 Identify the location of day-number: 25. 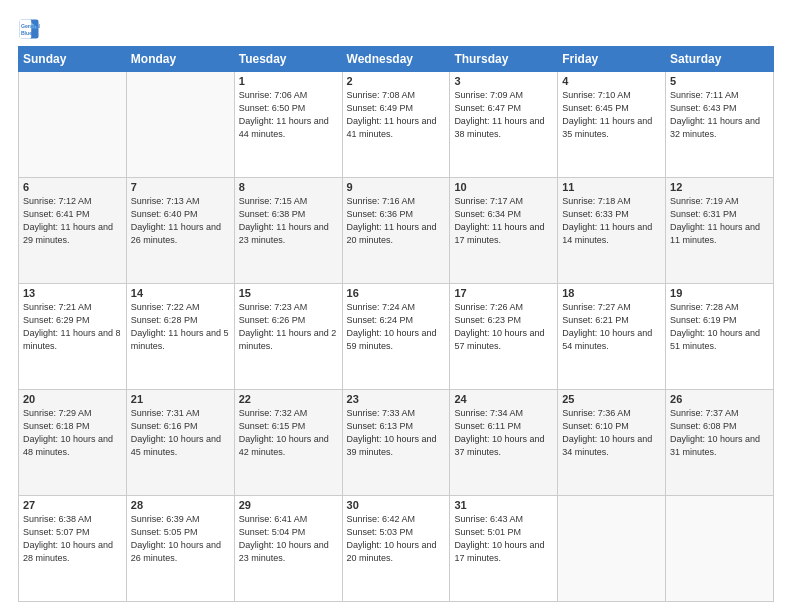
(612, 399).